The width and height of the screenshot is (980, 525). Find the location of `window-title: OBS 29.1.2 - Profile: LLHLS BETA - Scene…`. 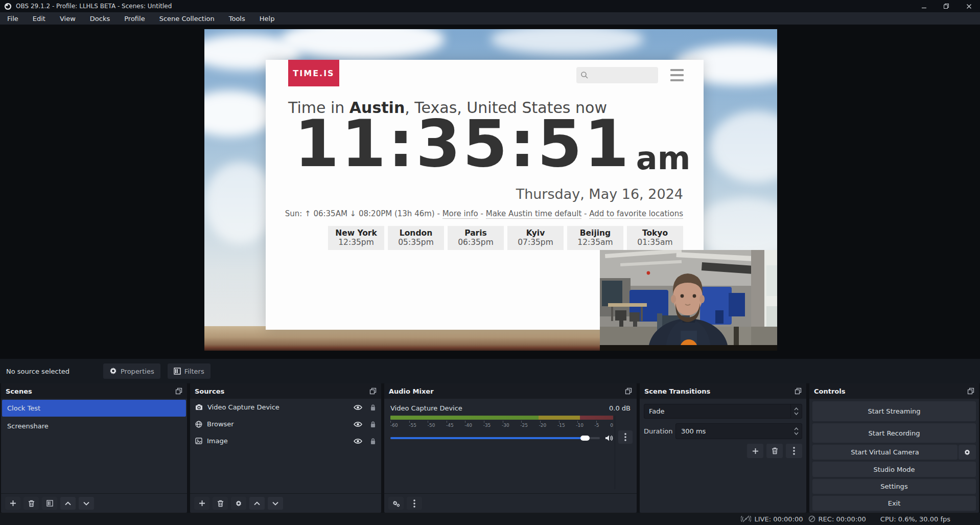

window-title: OBS 29.1.2 - Profile: LLHLS BETA - Scene… is located at coordinates (94, 6).